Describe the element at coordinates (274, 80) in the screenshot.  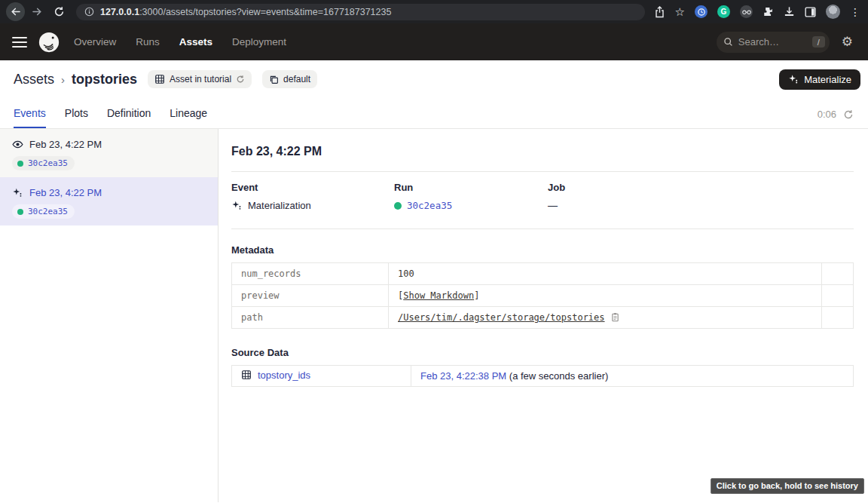
I see `group-copy-icon` at that location.